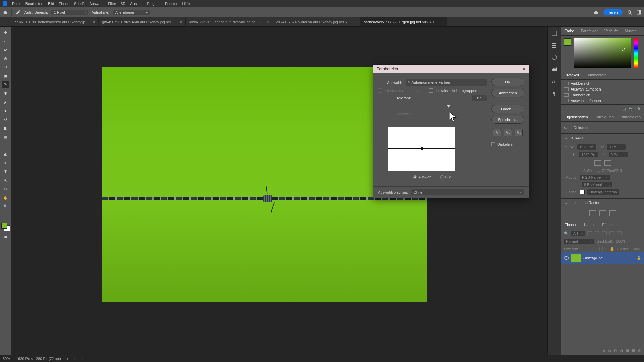 The height and width of the screenshot is (362, 644). I want to click on cancel-button: Abbrechen, so click(508, 93).